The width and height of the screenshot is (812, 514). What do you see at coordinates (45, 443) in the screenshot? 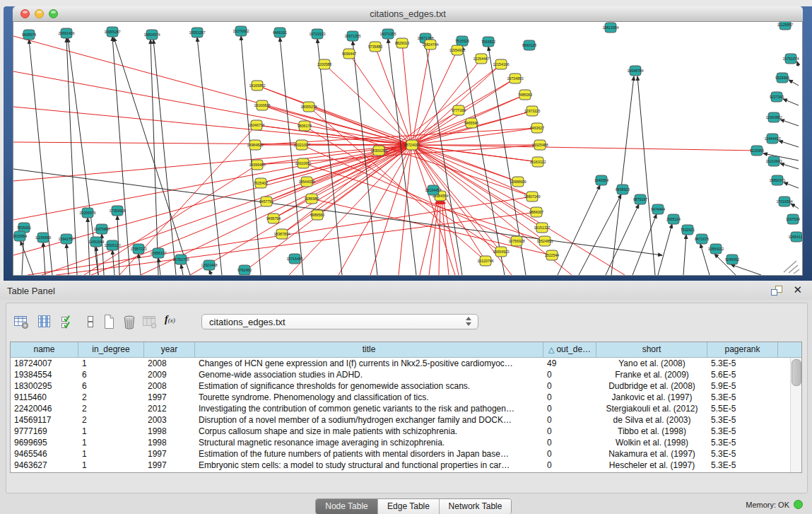
I see `table-cell: 9699695` at bounding box center [45, 443].